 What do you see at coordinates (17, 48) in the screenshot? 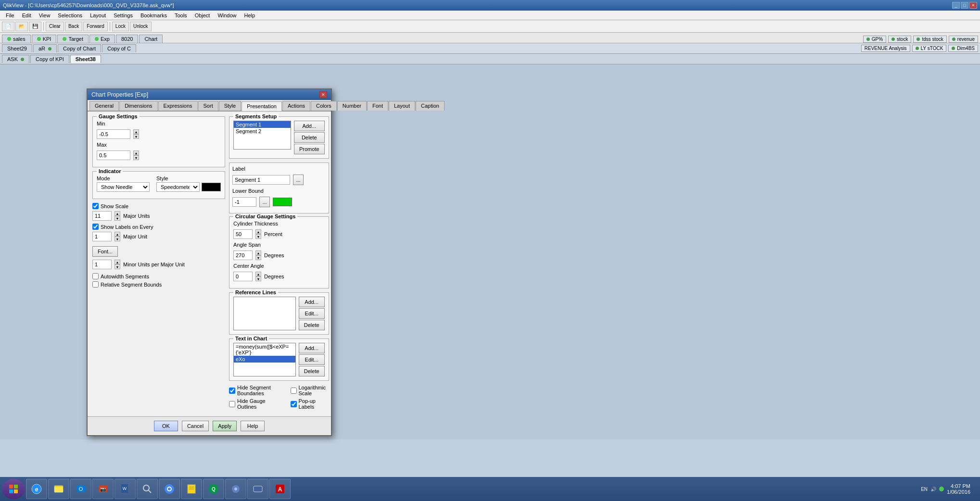
I see `sheet-tab-sheet29: Sheet29` at bounding box center [17, 48].